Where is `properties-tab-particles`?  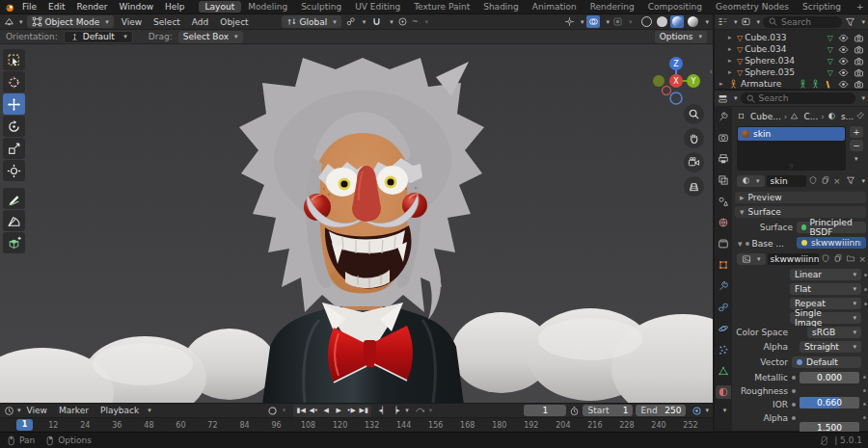
properties-tab-particles is located at coordinates (723, 350).